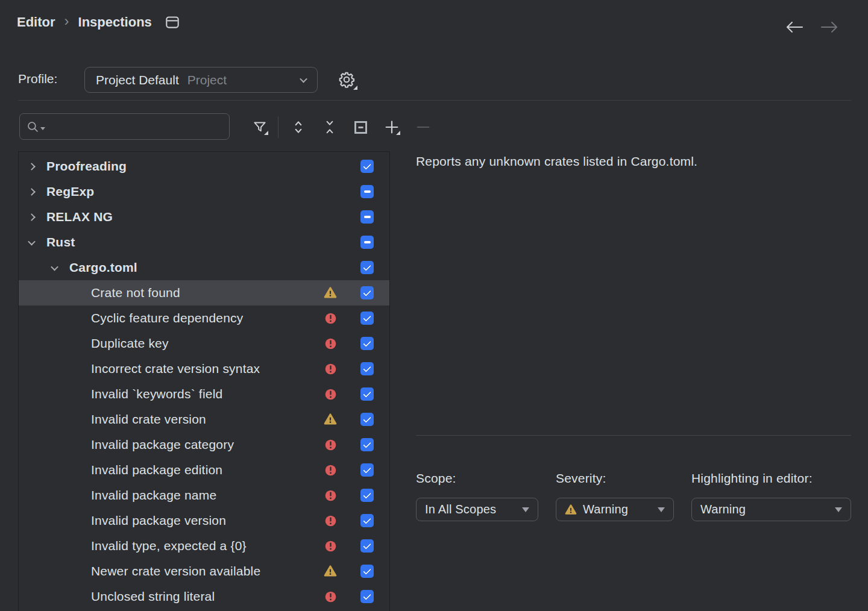 This screenshot has width=868, height=611. Describe the element at coordinates (204, 470) in the screenshot. I see `tree-row: Invalid package edition` at that location.